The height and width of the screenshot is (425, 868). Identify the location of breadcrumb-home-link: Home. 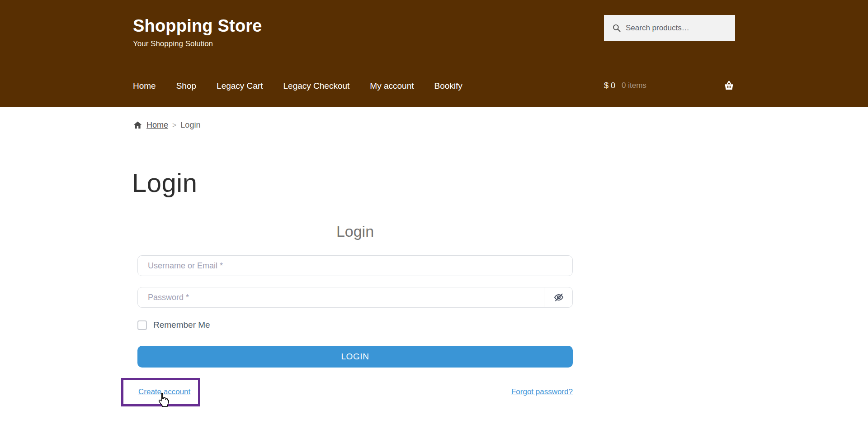
(157, 125).